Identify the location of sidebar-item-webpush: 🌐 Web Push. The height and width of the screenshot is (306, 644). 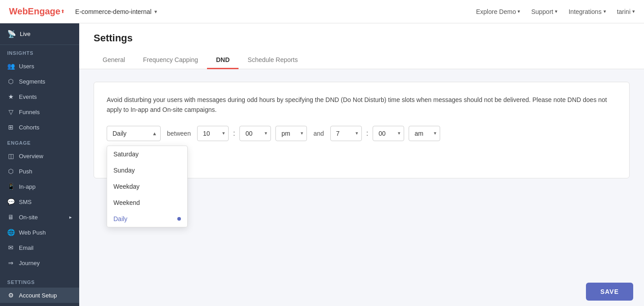
(40, 232).